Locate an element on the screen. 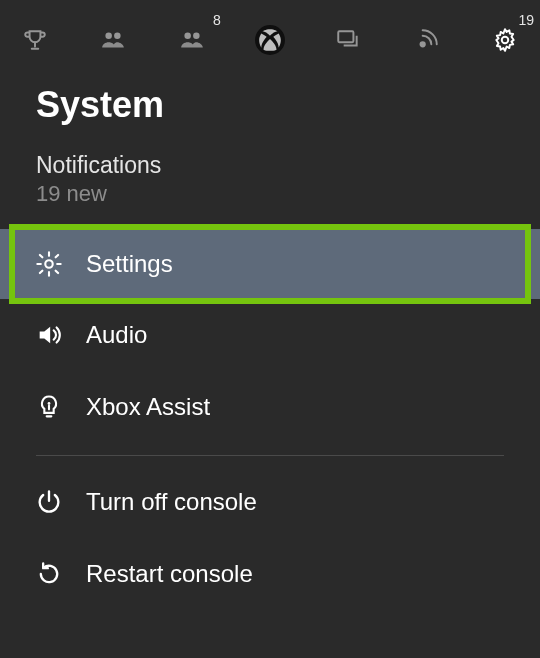  menu-item-audio: Audio is located at coordinates (270, 335).